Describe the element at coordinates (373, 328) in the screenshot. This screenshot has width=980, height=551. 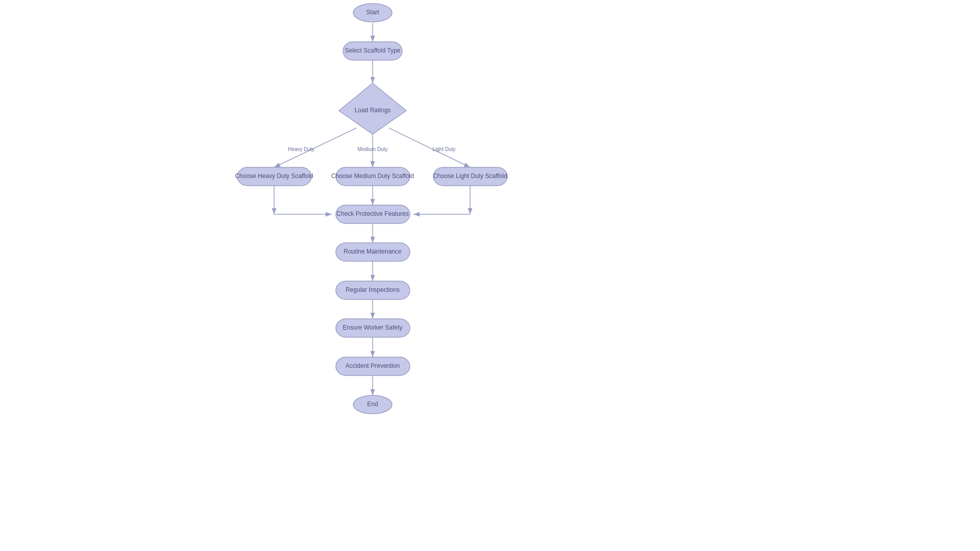
I see `ensure-worker-safety-label: Ensure Worker Safety` at that location.